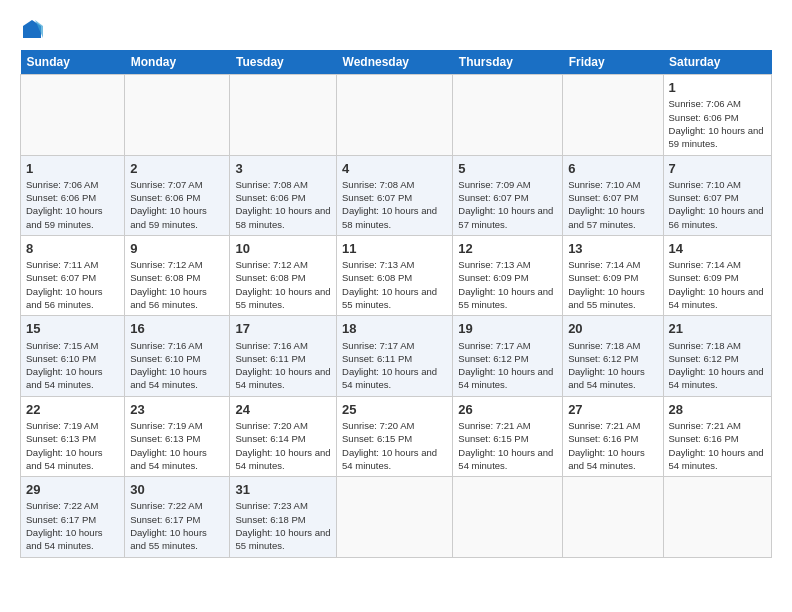 This screenshot has width=792, height=612. Describe the element at coordinates (508, 356) in the screenshot. I see `calendar-cell: 19Sunrise: 7:17 AMSunset: 6:12 PMDayligh…` at that location.